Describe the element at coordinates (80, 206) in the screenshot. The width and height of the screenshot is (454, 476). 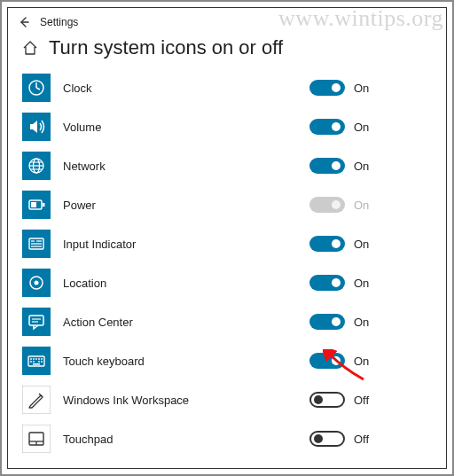
I see `setting-label-power: Power` at that location.